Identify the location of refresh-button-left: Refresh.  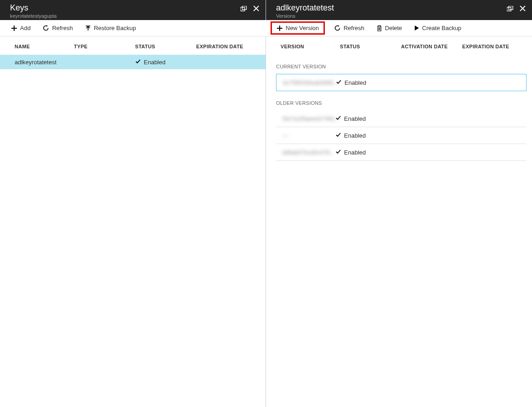
(57, 28).